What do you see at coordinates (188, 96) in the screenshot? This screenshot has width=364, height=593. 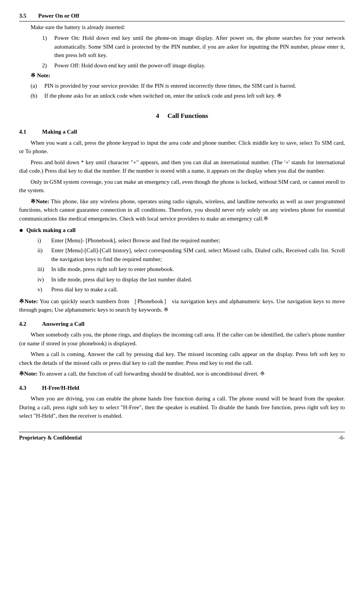 I see `list-item: (b) If the phone asks for an unlock code…` at bounding box center [188, 96].